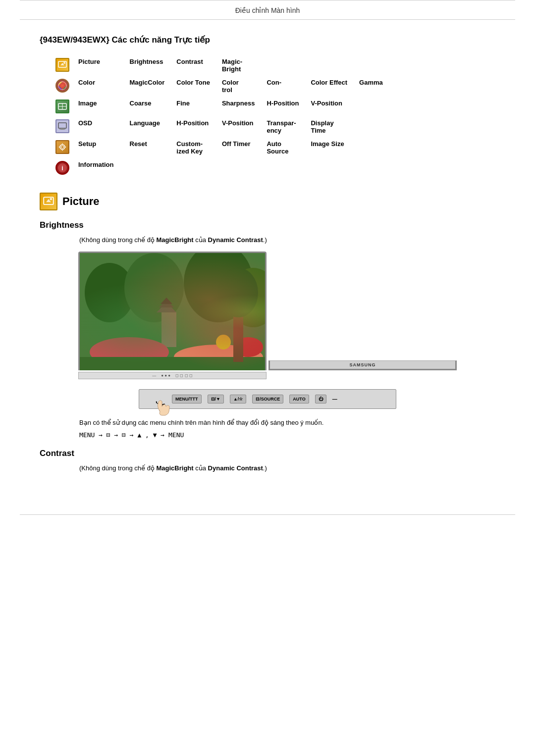 This screenshot has height=756, width=535. Describe the element at coordinates (321, 399) in the screenshot. I see `osd-power-btn: ⏻` at that location.